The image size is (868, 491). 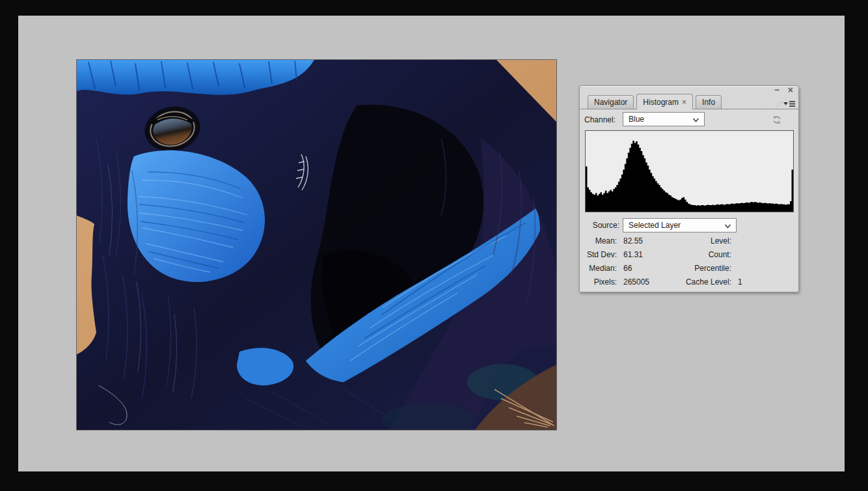 What do you see at coordinates (646, 282) in the screenshot?
I see `pixels-value: 265005` at bounding box center [646, 282].